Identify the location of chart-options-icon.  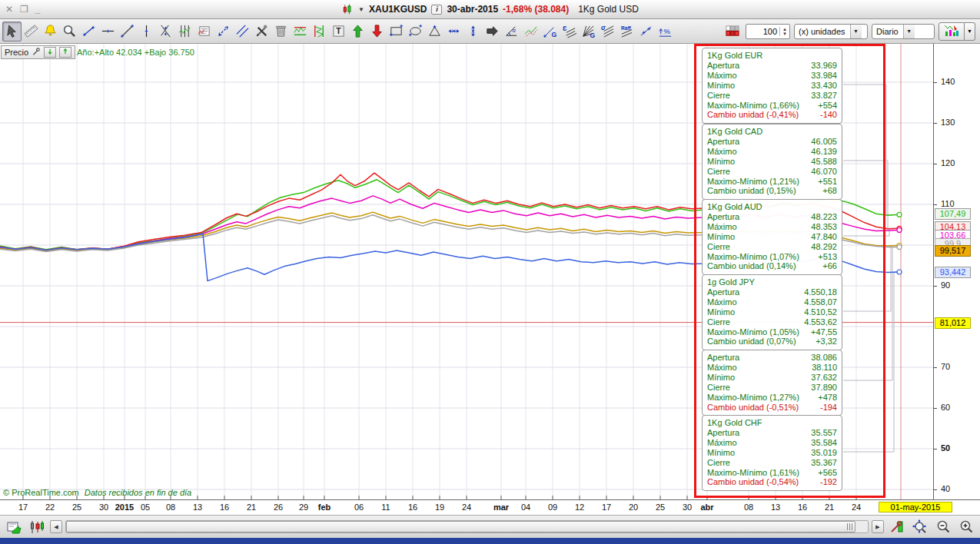
(897, 527).